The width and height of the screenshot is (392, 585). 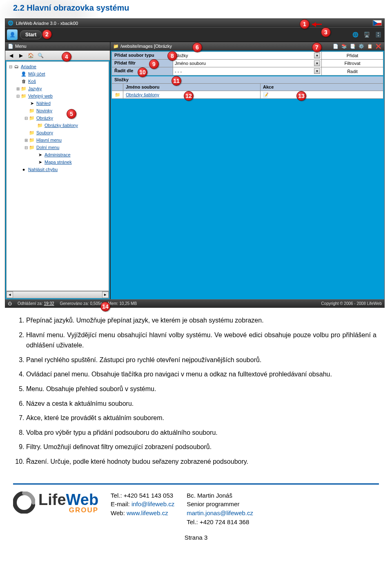 What do you see at coordinates (201, 418) in the screenshot?
I see `description-item: Akce, které lze provádět s aktuálním sou…` at bounding box center [201, 418].